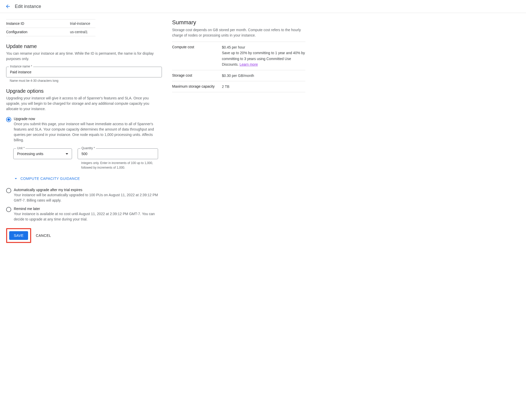  What do you see at coordinates (88, 119) in the screenshot?
I see `radio-upgrade-now-label: Upgrade now` at bounding box center [88, 119].